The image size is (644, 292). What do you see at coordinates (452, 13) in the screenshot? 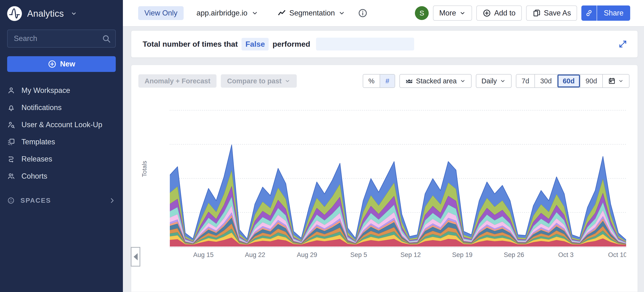
I see `more-button: More` at bounding box center [452, 13].